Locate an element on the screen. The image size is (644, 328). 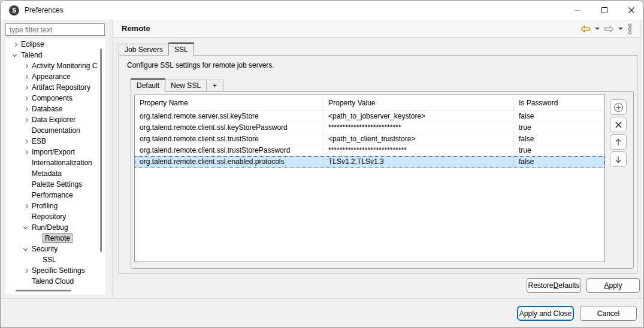
tree-item-talend-cloud: Talend Cloud is located at coordinates (55, 281).